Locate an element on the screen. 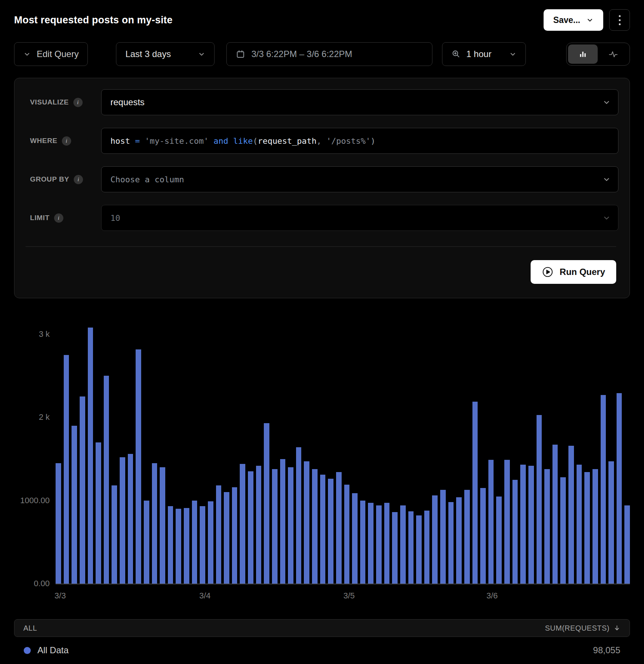 The height and width of the screenshot is (664, 644). run-query-button: Run Query is located at coordinates (574, 272).